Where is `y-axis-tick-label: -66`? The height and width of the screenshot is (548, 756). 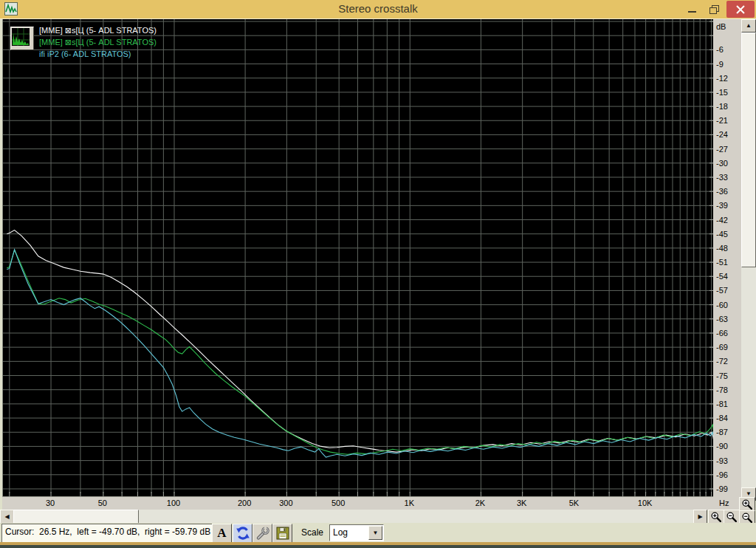
y-axis-tick-label: -66 is located at coordinates (722, 333).